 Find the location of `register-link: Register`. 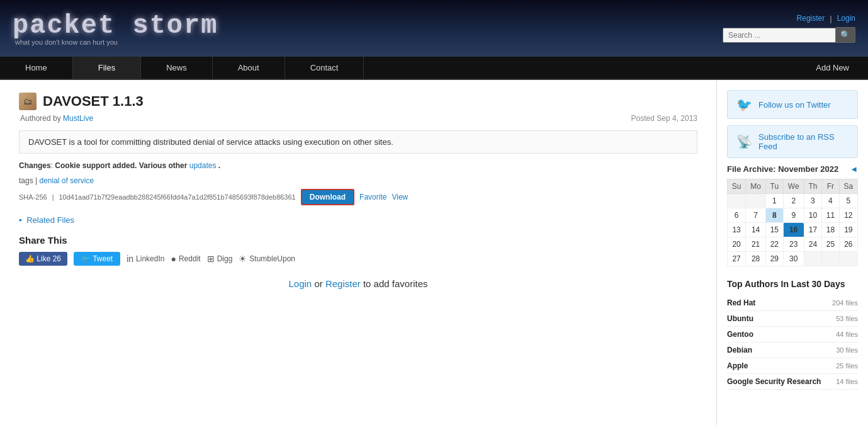

register-link: Register is located at coordinates (811, 19).